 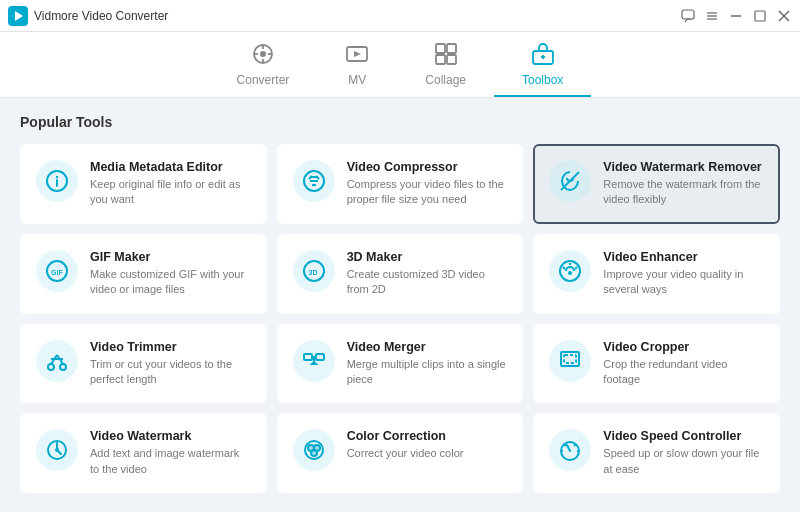 I want to click on nav-tabs: Converter MV Collage, so click(x=400, y=65).